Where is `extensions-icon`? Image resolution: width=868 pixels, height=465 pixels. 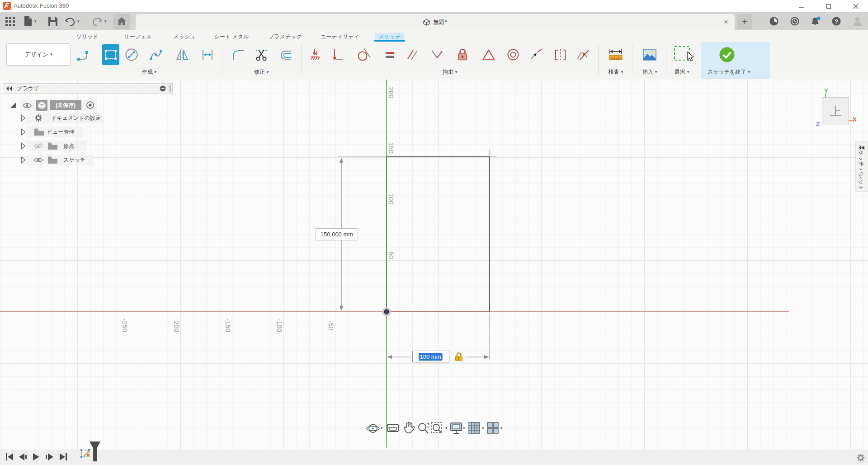 extensions-icon is located at coordinates (774, 21).